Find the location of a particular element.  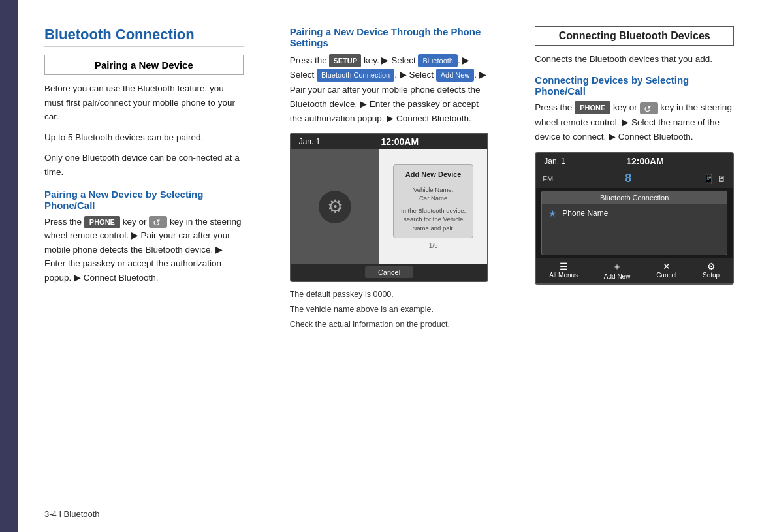

screen2-bottom: ☰ All Menus ＋ Add New ✕ Cancel ⚙ is located at coordinates (635, 270).